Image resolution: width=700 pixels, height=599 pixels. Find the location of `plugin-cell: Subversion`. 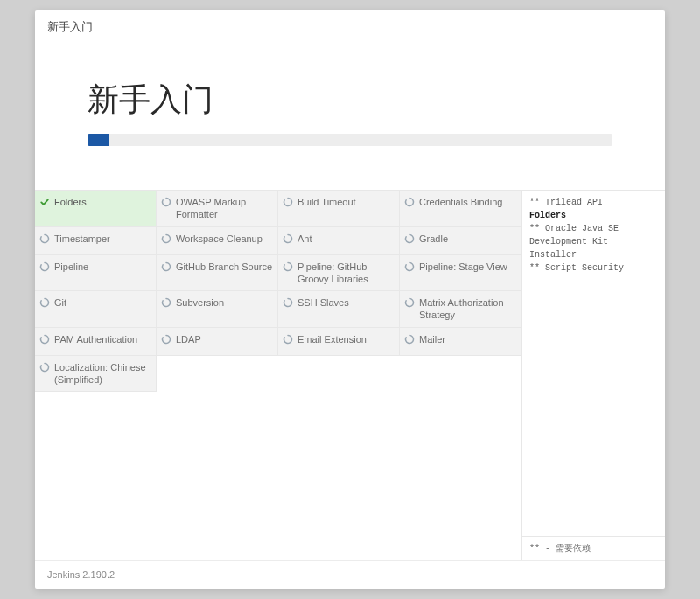

plugin-cell: Subversion is located at coordinates (217, 310).